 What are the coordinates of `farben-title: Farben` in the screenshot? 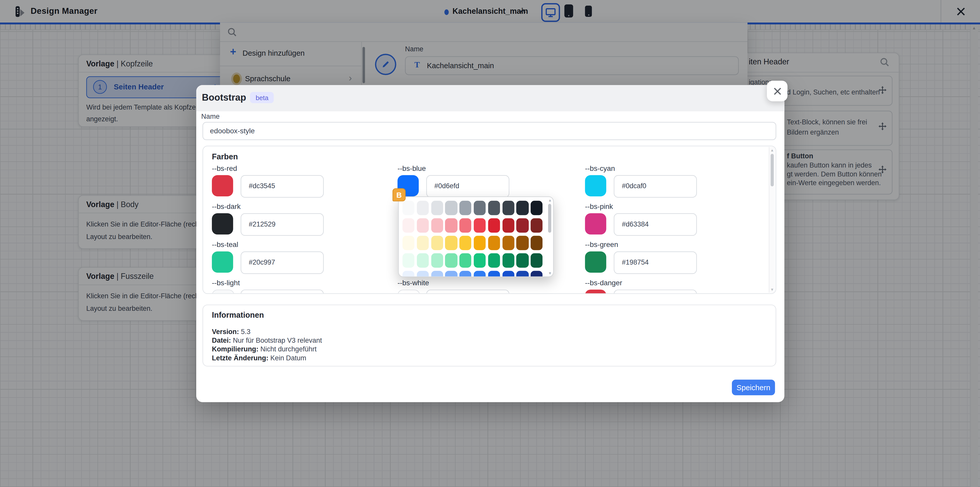 It's located at (225, 157).